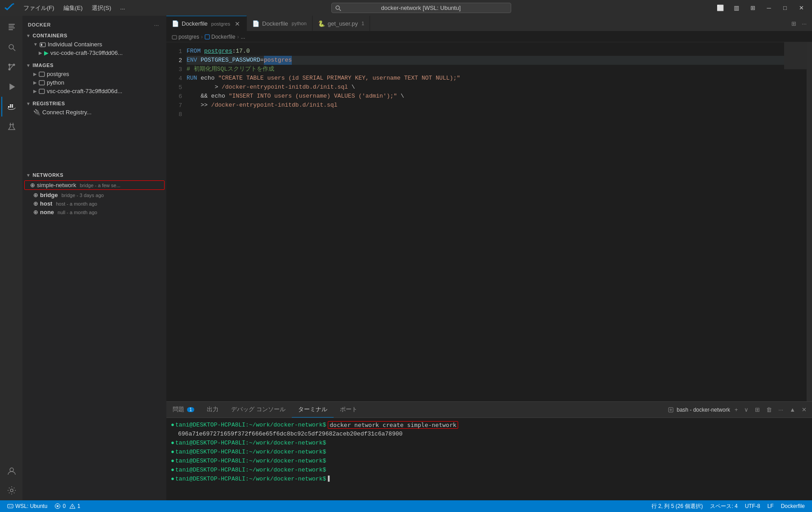  I want to click on activity-test, so click(11, 126).